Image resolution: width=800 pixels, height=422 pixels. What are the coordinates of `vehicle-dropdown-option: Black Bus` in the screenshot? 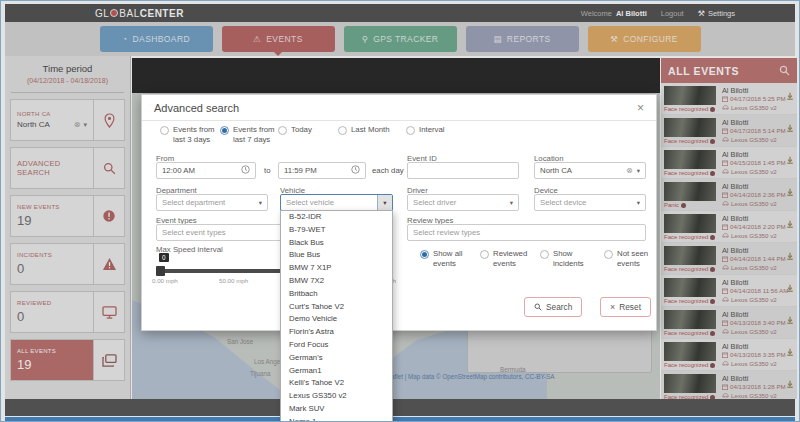 It's located at (336, 244).